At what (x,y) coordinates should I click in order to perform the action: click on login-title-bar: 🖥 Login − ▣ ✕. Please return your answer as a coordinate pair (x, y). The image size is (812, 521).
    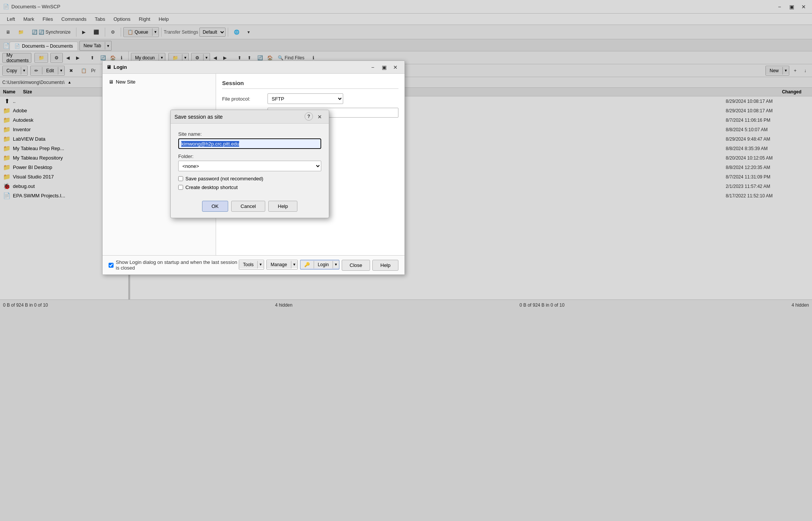
    Looking at the image, I should click on (254, 67).